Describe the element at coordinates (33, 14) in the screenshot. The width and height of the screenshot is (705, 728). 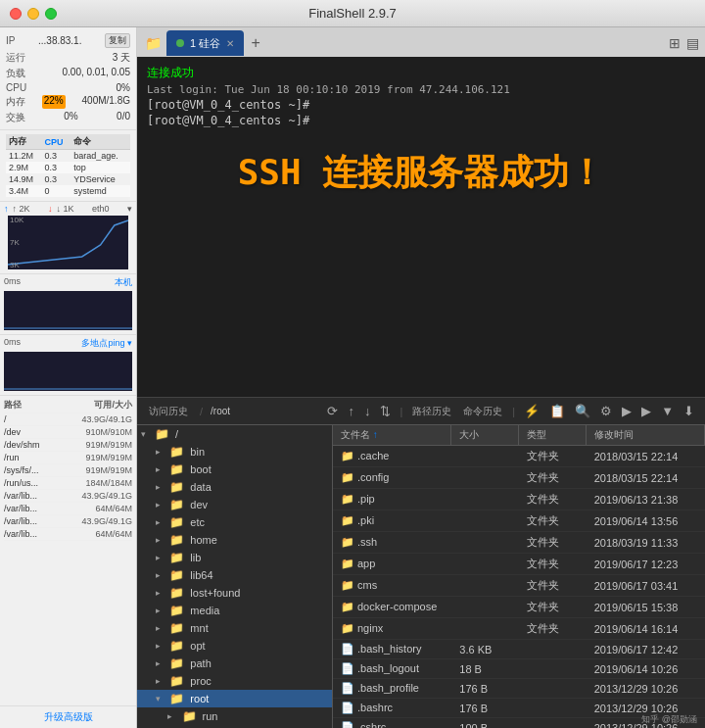
I see `minimize-button` at that location.